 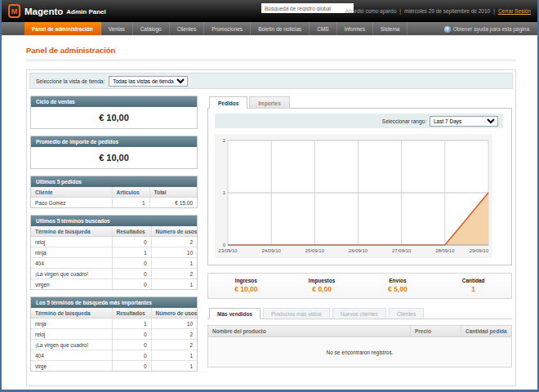 I want to click on range-select: Last 7 Days, so click(x=464, y=121).